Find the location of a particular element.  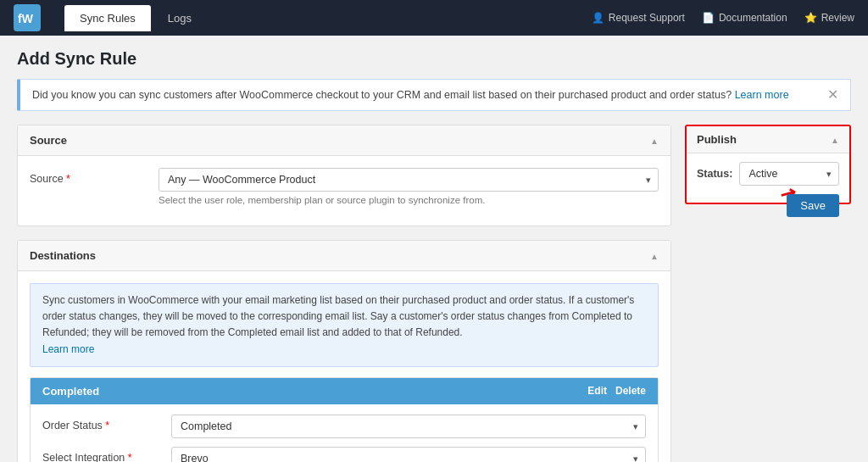

order-status-row: Order Status * Completed is located at coordinates (344, 426).